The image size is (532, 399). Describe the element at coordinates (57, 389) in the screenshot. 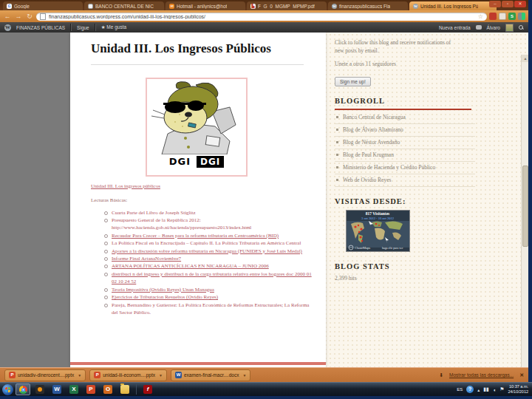

I see `taskbar-word-button: W` at that location.